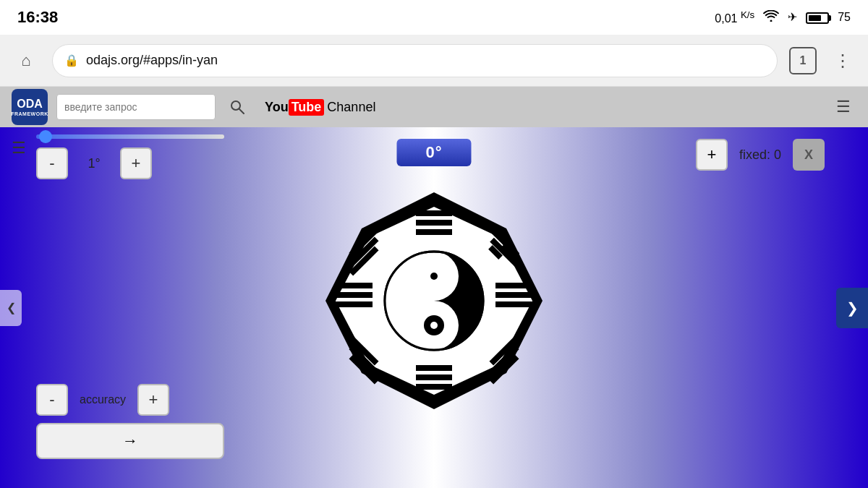  Describe the element at coordinates (26, 61) in the screenshot. I see `home-button: ⌂` at that location.